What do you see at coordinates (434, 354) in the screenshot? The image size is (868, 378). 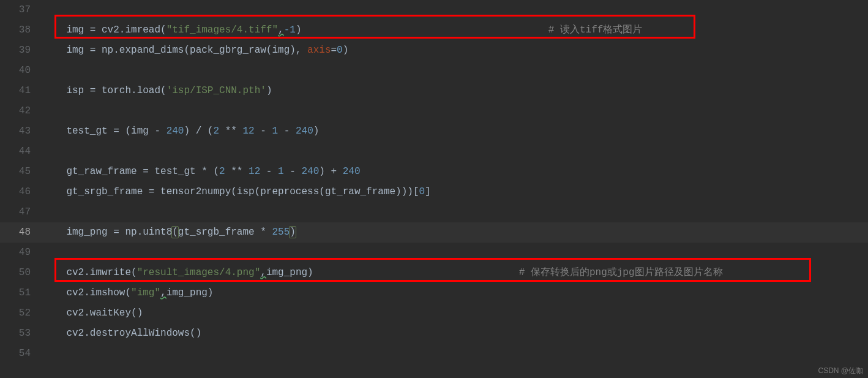 I see `code-line: 54` at bounding box center [434, 354].